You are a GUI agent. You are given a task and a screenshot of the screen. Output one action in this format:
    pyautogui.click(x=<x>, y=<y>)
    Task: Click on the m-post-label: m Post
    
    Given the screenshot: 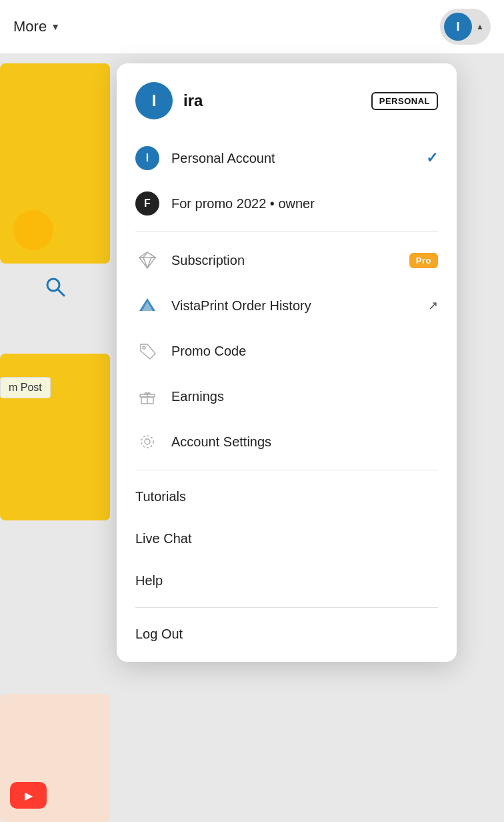 What is the action you would take?
    pyautogui.click(x=25, y=388)
    